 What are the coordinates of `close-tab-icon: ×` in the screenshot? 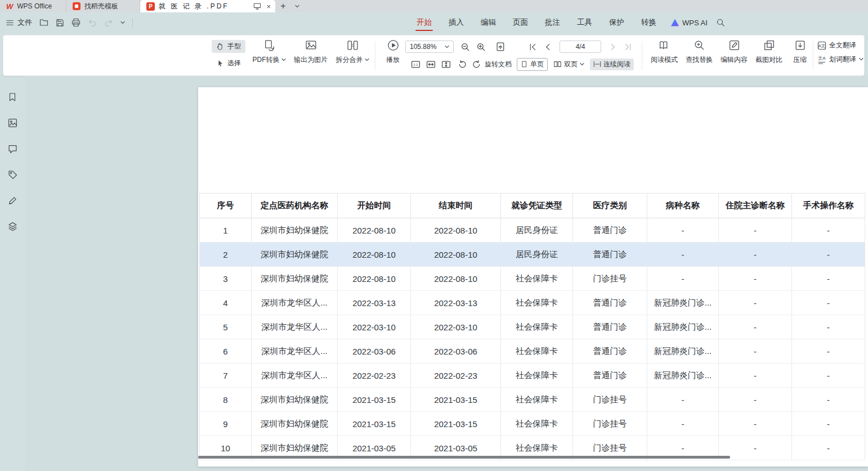 It's located at (269, 7).